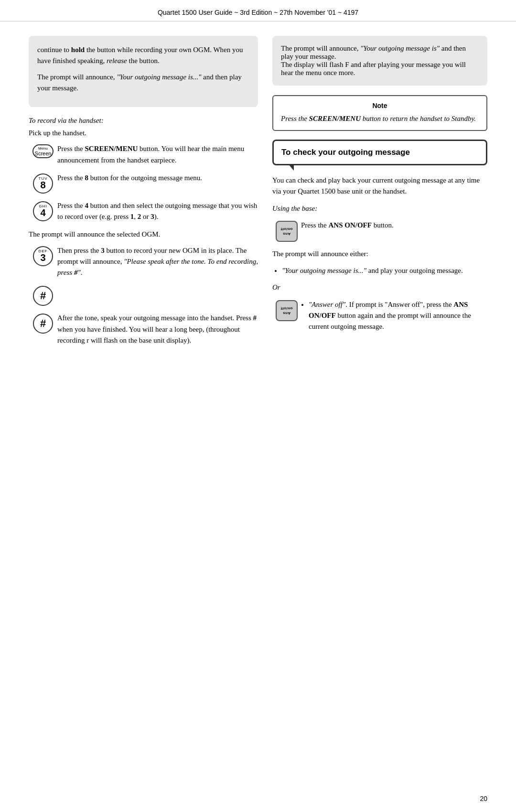 The height and width of the screenshot is (812, 516). Describe the element at coordinates (287, 310) in the screenshot. I see `ans-button2-icon-cell: Anson/off` at that location.